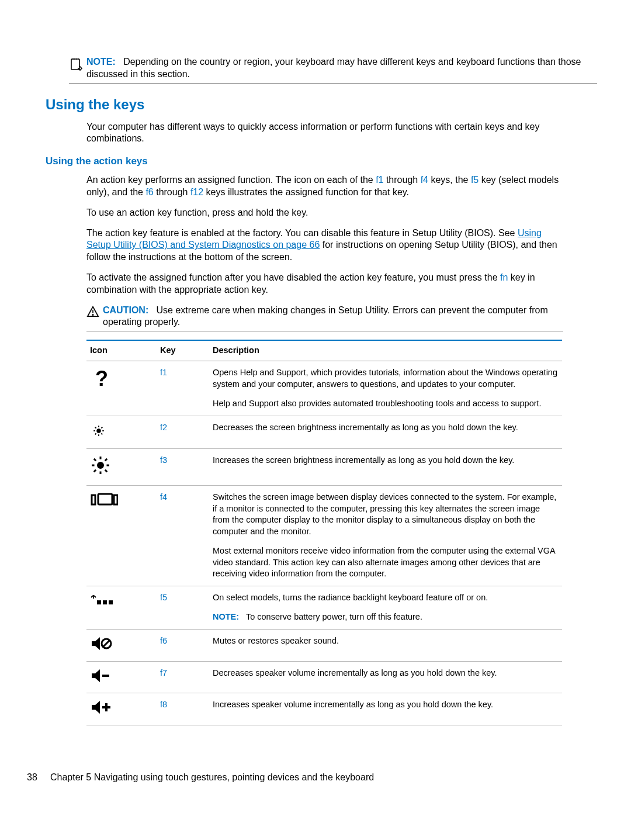 This screenshot has width=631, height=840. What do you see at coordinates (316, 777) in the screenshot?
I see `page-footer: 38 Chapter 5 Navigating using touch gest…` at bounding box center [316, 777].